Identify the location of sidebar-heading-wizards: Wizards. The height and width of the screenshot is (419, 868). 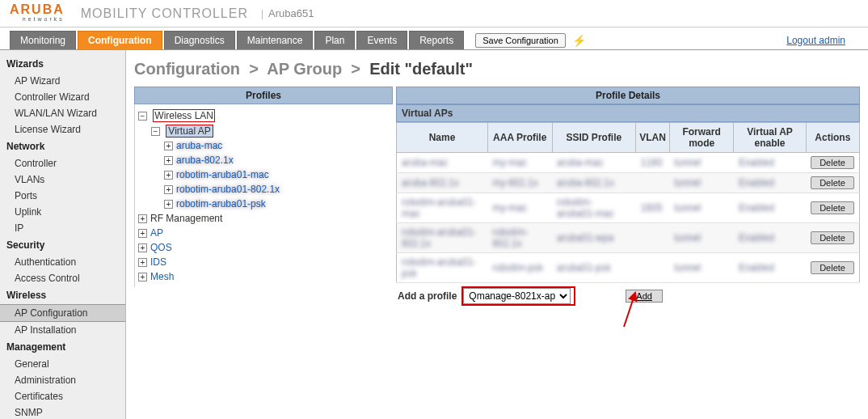
(63, 64).